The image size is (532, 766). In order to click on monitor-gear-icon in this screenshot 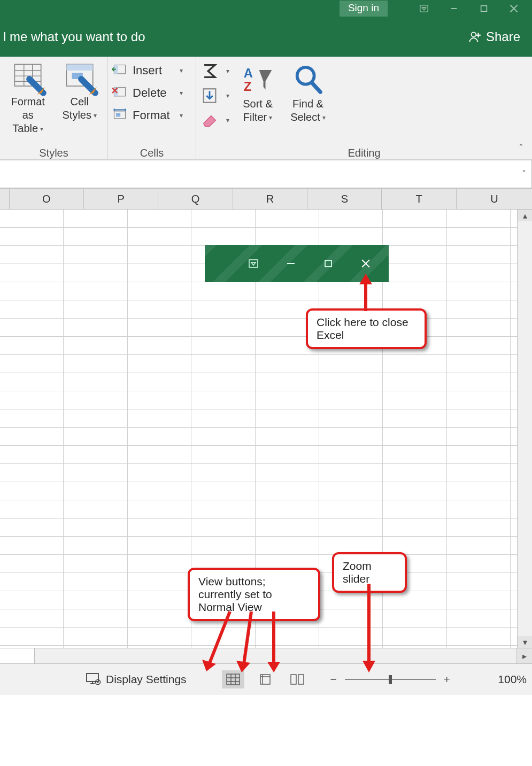, I will do `click(94, 679)`.